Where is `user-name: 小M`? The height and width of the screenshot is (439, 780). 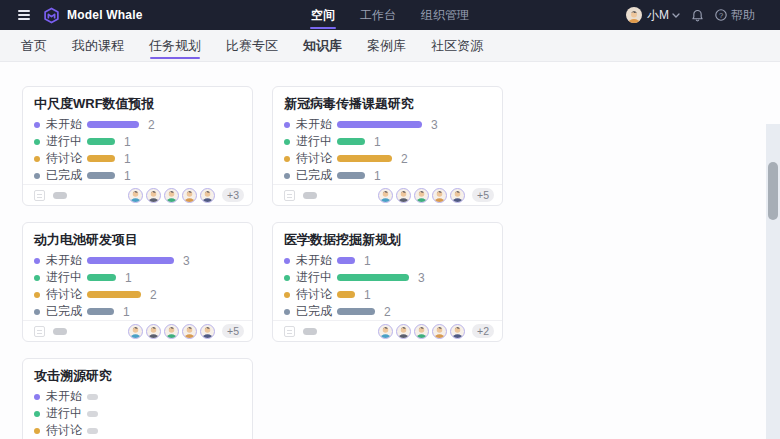 user-name: 小M is located at coordinates (658, 16).